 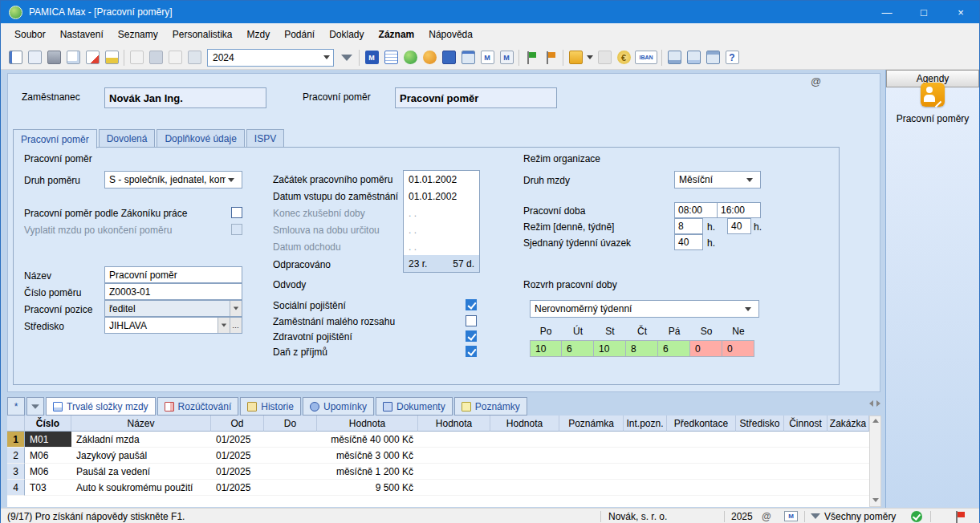 I want to click on insurance-icon, so click(x=449, y=58).